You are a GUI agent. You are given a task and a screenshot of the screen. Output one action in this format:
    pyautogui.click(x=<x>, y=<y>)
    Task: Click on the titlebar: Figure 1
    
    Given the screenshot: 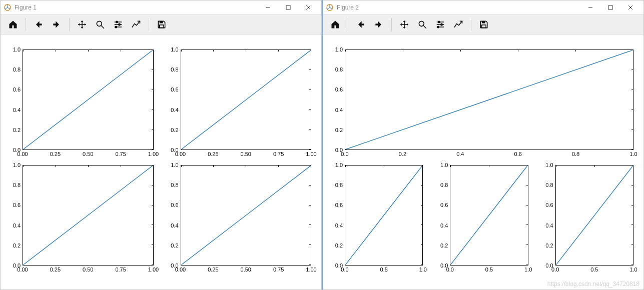 What is the action you would take?
    pyautogui.click(x=161, y=8)
    